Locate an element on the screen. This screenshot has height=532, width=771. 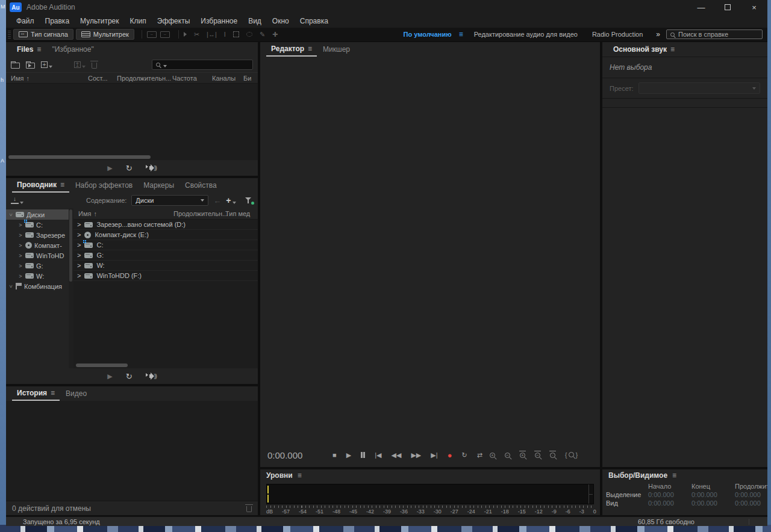
zoom-in-point-left-icon: + is located at coordinates (523, 455).